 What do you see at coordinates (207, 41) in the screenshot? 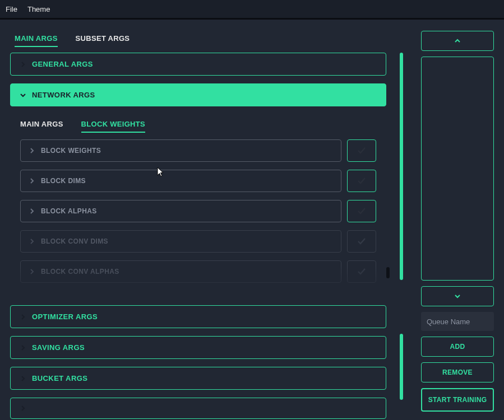
I see `top-tabs: MAIN ARGS SUBSET ARGS` at bounding box center [207, 41].